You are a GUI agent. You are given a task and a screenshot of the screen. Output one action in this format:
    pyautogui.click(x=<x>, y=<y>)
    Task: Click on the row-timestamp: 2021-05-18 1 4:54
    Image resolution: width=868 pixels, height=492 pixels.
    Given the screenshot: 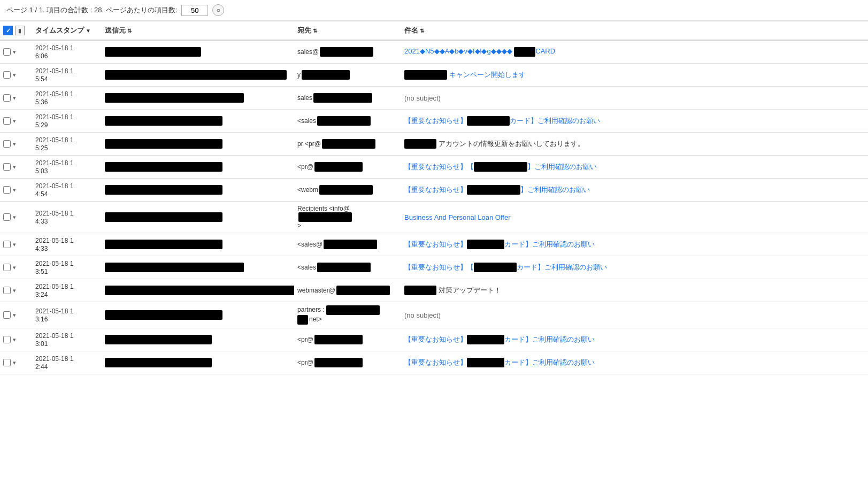 What is the action you would take?
    pyautogui.click(x=67, y=190)
    